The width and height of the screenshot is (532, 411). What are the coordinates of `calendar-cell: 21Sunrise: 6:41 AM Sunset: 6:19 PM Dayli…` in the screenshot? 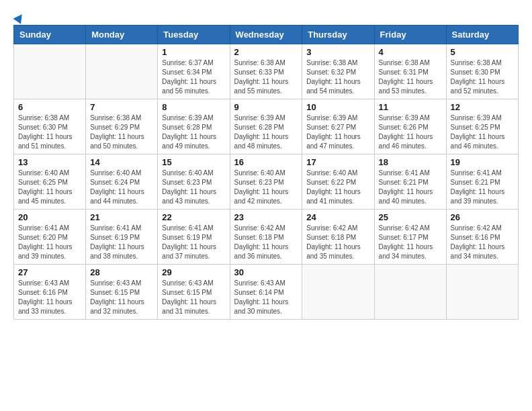 It's located at (122, 237).